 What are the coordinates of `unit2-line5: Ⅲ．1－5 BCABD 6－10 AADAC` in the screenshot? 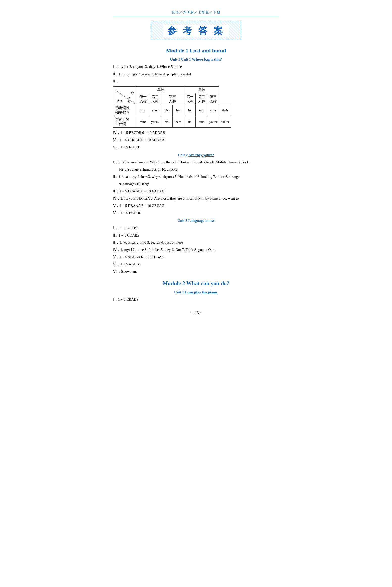 It's located at (196, 191).